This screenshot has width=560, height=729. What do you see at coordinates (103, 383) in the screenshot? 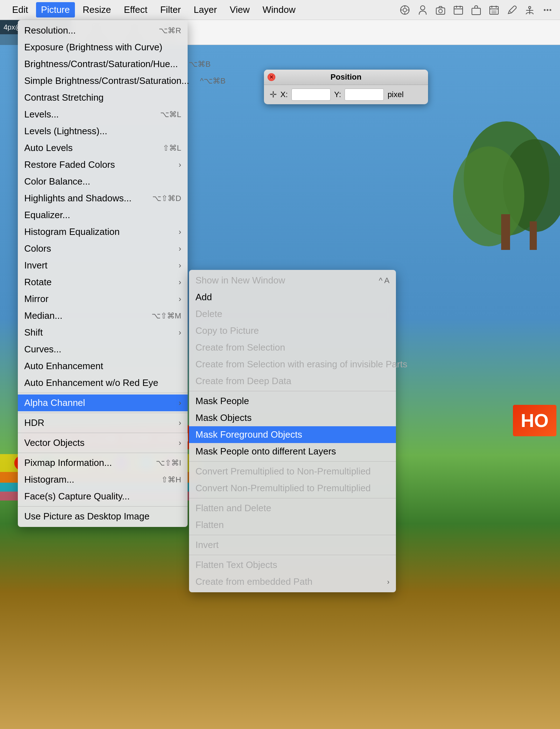
I see `menu-item-label-auto-enhancement-no-red-eye: Auto Enhancement w/o Red Eye` at bounding box center [103, 383].